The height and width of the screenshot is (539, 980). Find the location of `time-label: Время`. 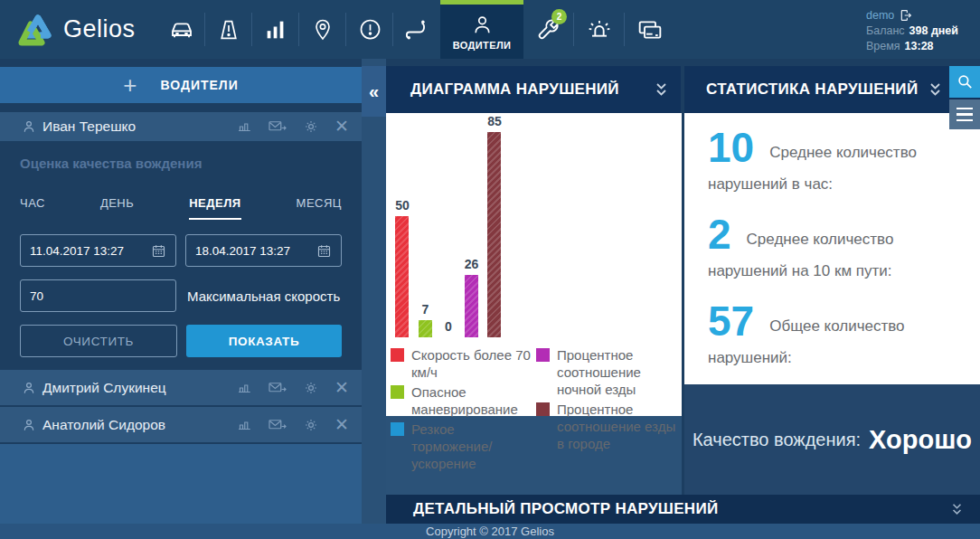

time-label: Время is located at coordinates (883, 46).